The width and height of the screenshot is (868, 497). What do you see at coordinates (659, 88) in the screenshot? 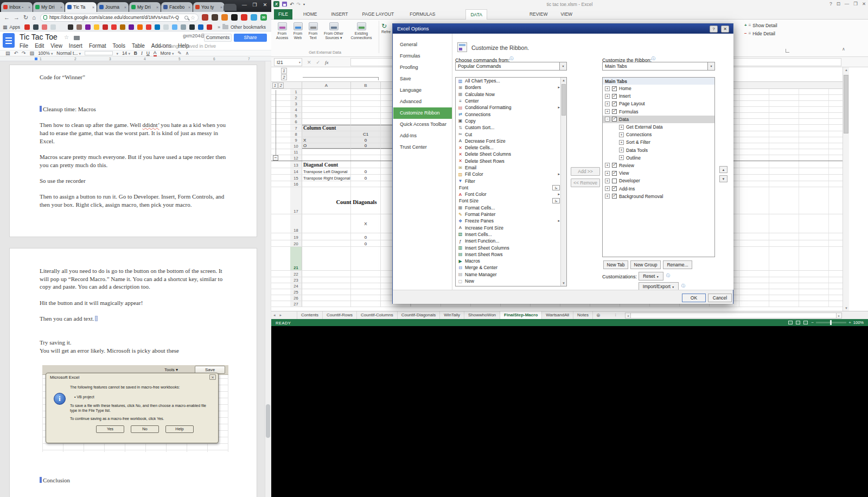
I see `main-tab-item: + Home` at bounding box center [659, 88].